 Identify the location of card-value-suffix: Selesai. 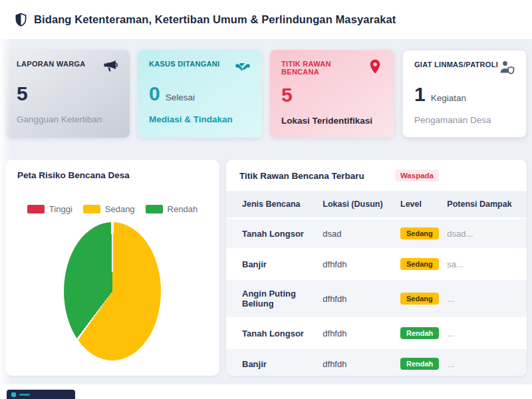
(180, 97).